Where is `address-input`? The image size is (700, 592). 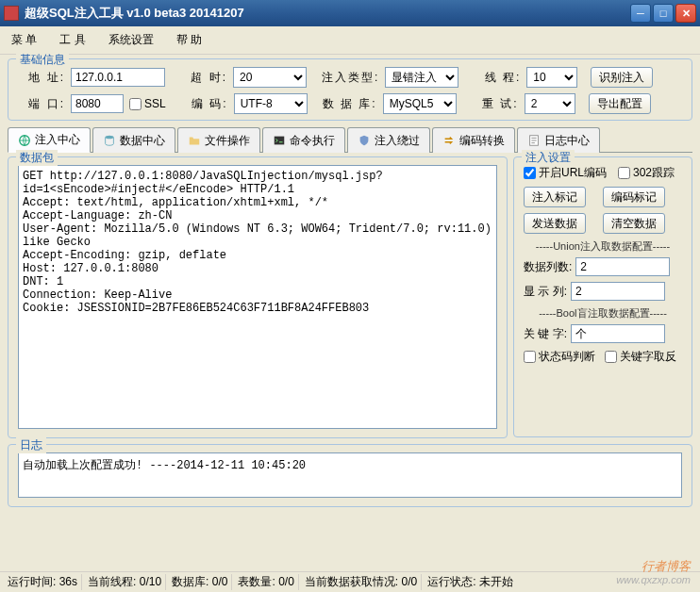
address-input is located at coordinates (118, 77).